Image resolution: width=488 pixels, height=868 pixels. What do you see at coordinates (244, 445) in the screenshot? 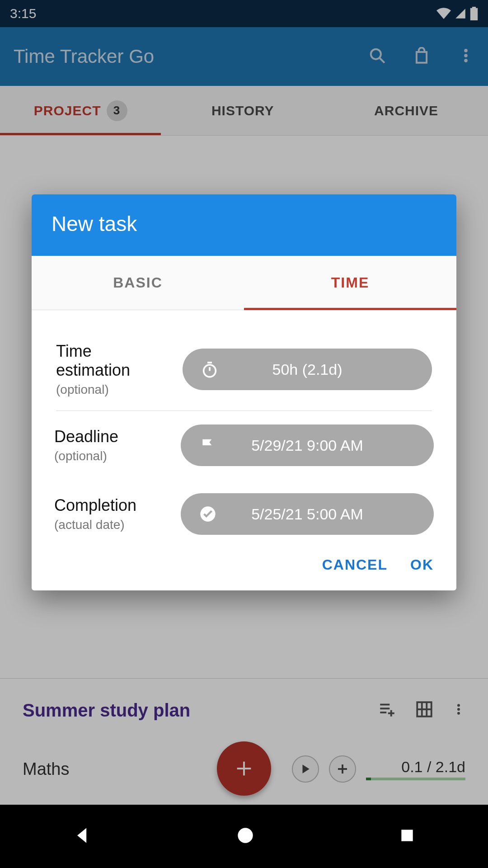
I see `field-deadline: Deadline (optional) 5/29/21 9:00 AM` at bounding box center [244, 445].